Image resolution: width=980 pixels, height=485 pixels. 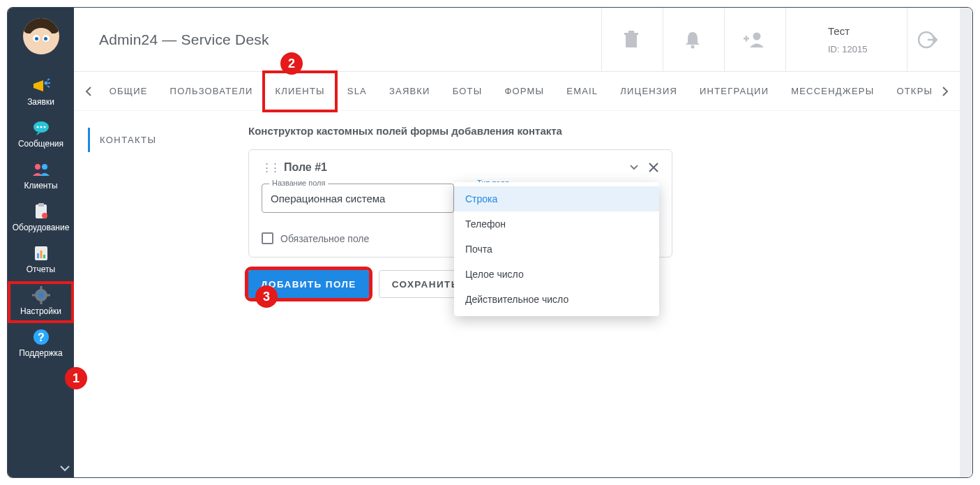 What do you see at coordinates (300, 91) in the screenshot?
I see `tab-clients: КЛИЕНТЫ` at bounding box center [300, 91].